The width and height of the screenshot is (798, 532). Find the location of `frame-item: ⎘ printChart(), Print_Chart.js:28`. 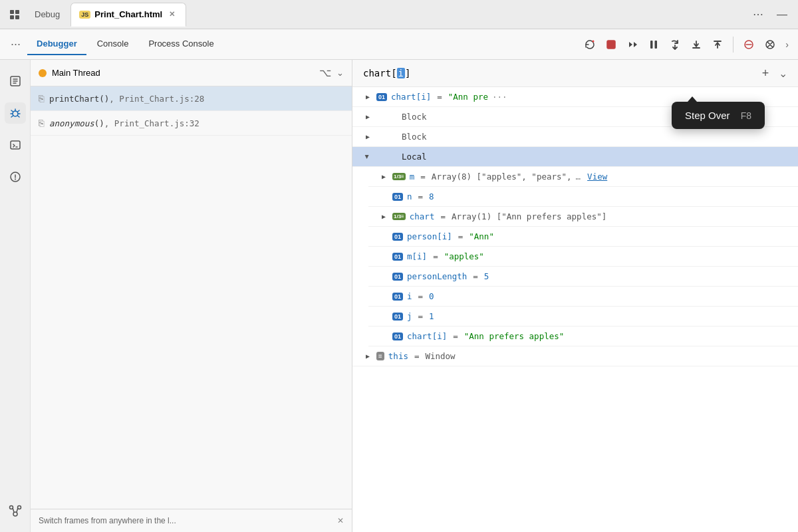

frame-item: ⎘ printChart(), Print_Chart.js:28 is located at coordinates (192, 98).